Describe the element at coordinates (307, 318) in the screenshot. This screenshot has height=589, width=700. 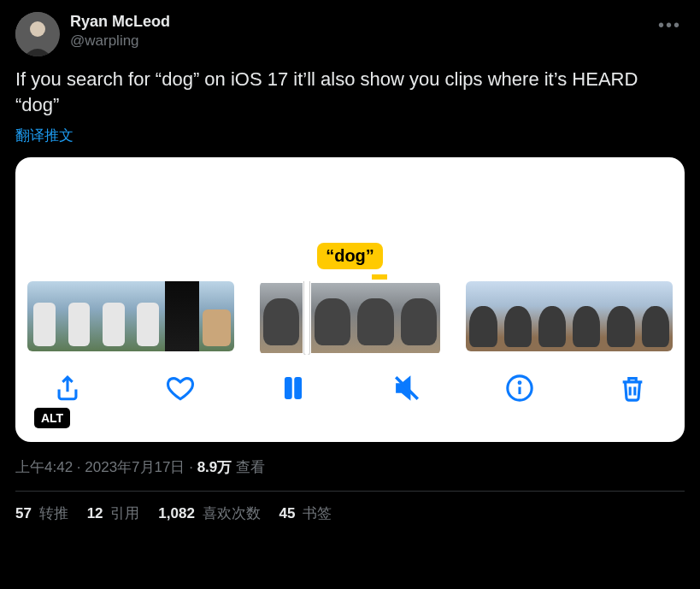
I see `playhead` at that location.